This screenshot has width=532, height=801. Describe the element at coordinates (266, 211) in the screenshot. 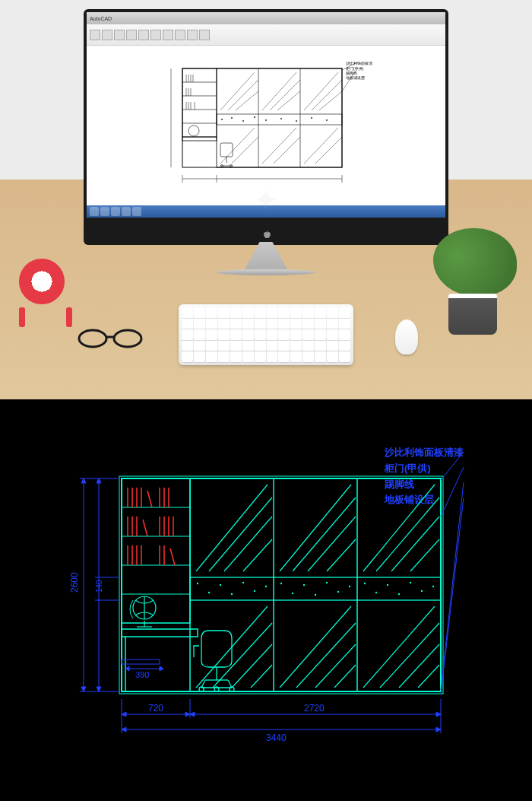

I see `windows-taskbar` at that location.